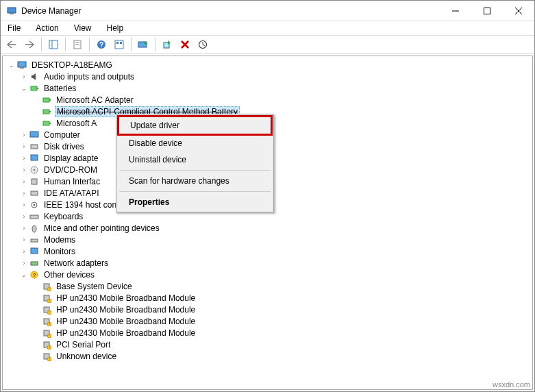 This screenshot has width=535, height=392. Describe the element at coordinates (195, 181) in the screenshot. I see `context-scan-hardware: Scan for hardware changes` at that location.